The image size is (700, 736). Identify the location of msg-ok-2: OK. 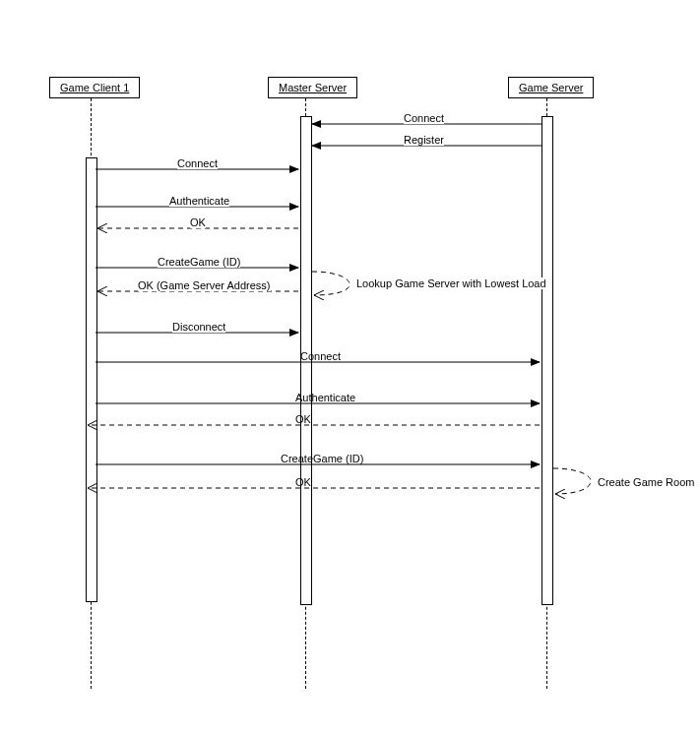
(303, 419).